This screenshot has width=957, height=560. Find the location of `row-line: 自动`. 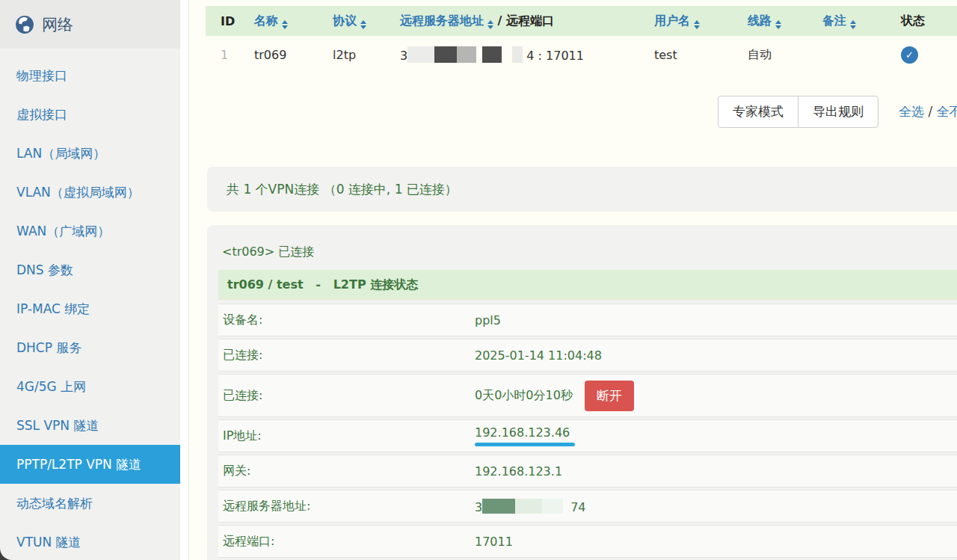

row-line: 自动 is located at coordinates (770, 55).